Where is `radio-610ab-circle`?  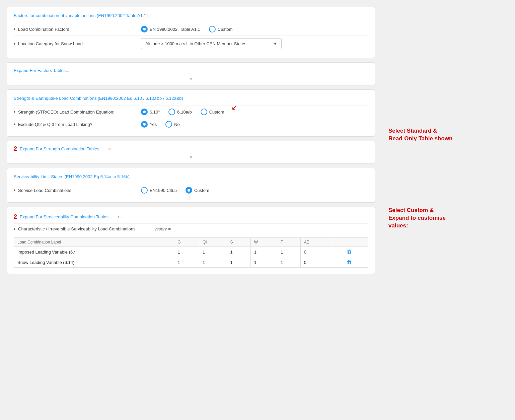
radio-610ab-circle is located at coordinates (172, 112).